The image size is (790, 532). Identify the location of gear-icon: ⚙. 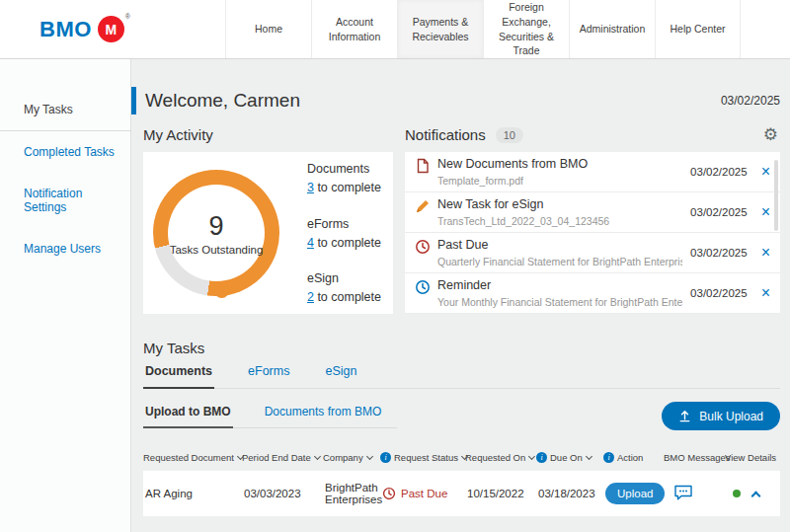
(770, 134).